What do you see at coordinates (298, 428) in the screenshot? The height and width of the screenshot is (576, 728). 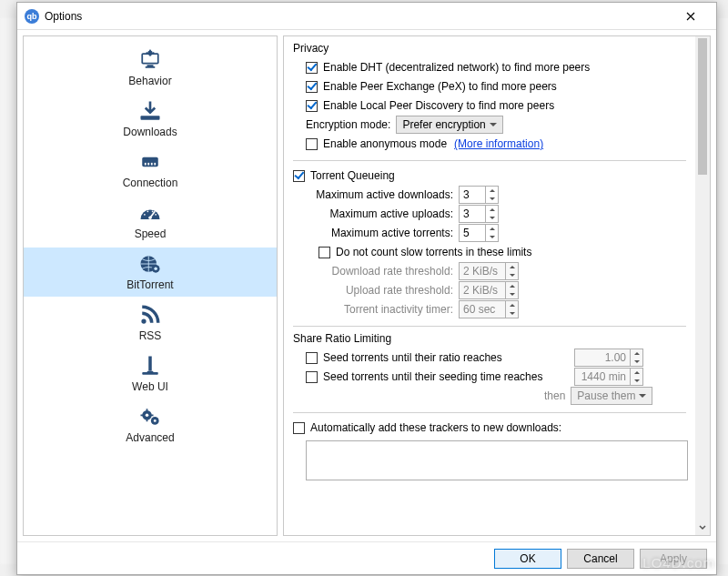 I see `auto-add-trackers-checkbox` at bounding box center [298, 428].